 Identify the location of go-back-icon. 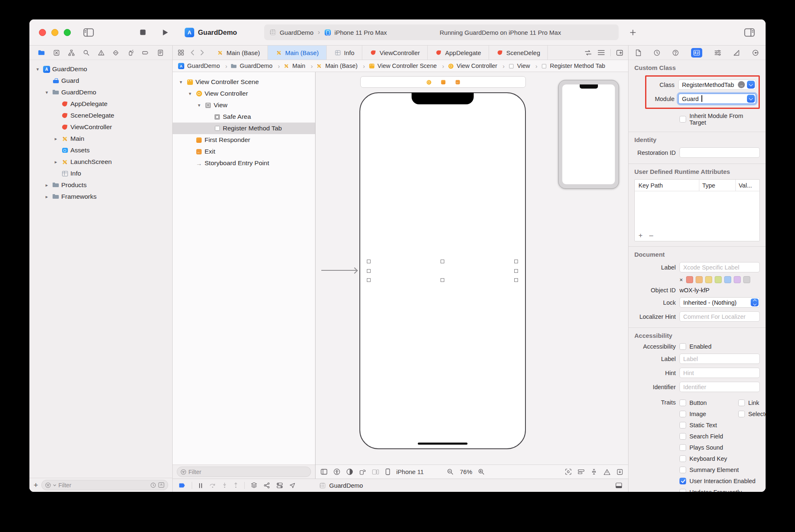
(192, 53).